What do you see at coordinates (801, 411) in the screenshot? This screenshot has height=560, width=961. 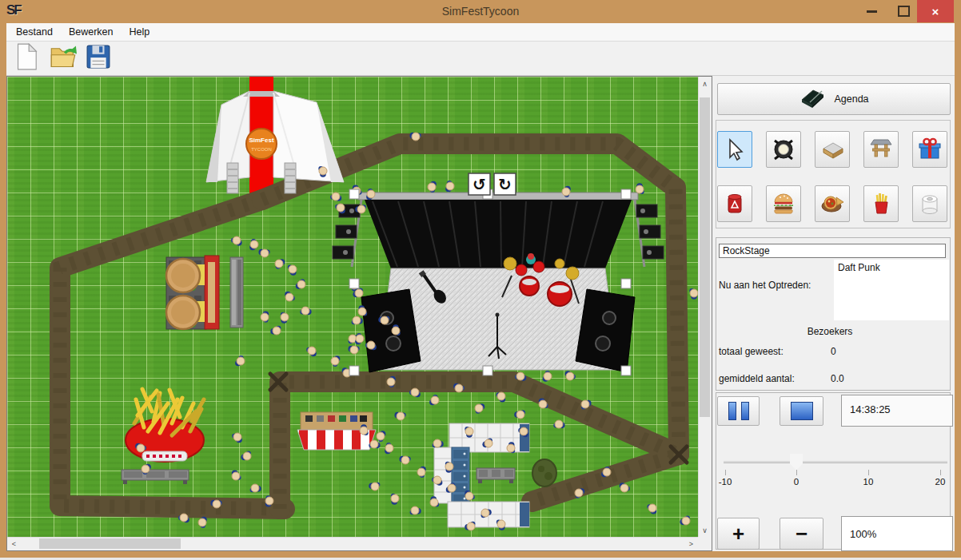 I see `stop-button` at bounding box center [801, 411].